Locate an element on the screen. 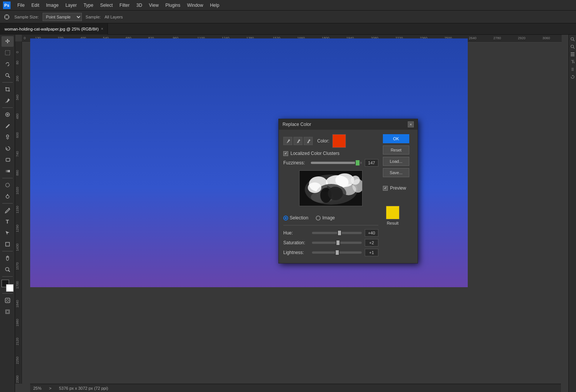  expand-btn is located at coordinates (573, 62).